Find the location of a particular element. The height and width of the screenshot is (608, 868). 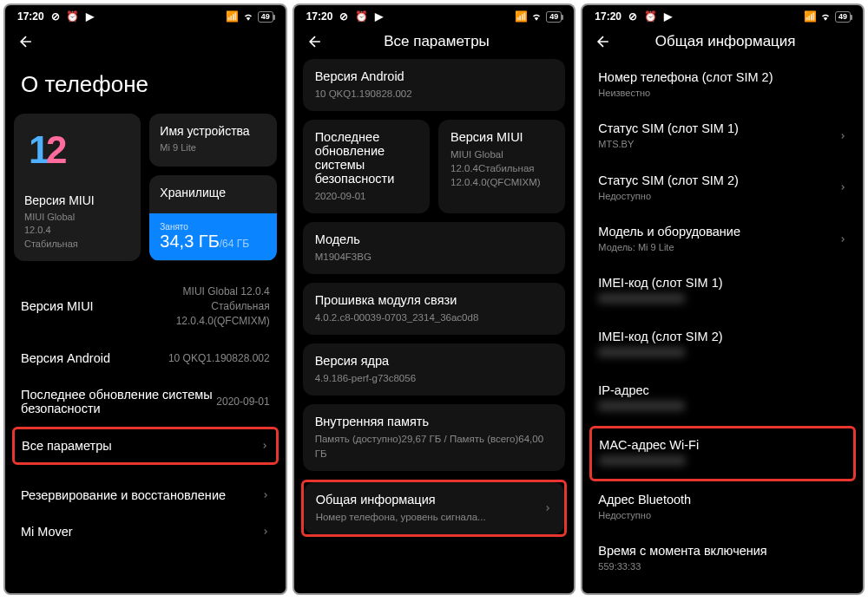

info-label: Версия Android is located at coordinates (434, 76).